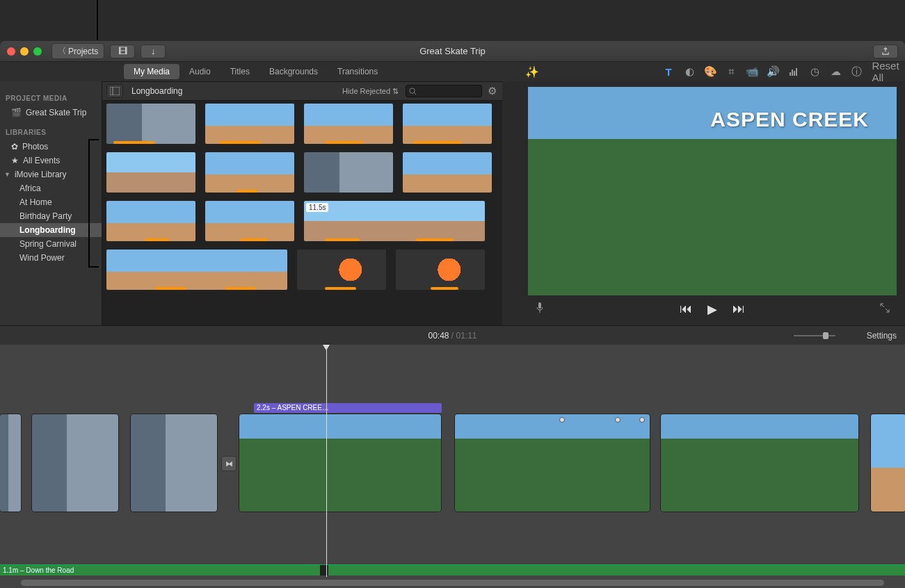 The height and width of the screenshot is (588, 905). I want to click on play-button: ▶, so click(712, 309).